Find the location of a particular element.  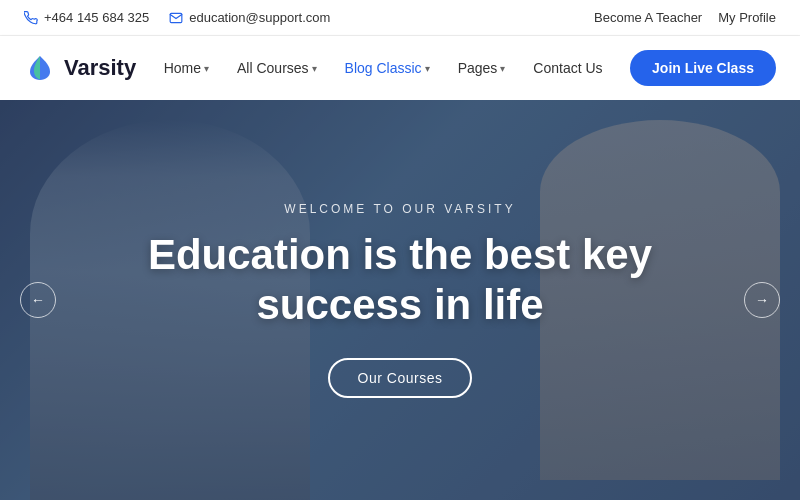

become-teacher-link: Become A Teacher is located at coordinates (648, 18).